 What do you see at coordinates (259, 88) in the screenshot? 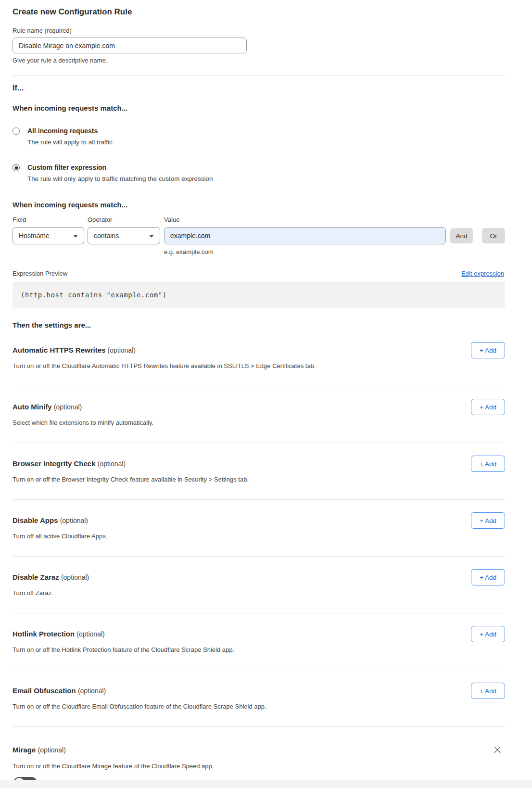
I see `if-heading: If...` at bounding box center [259, 88].